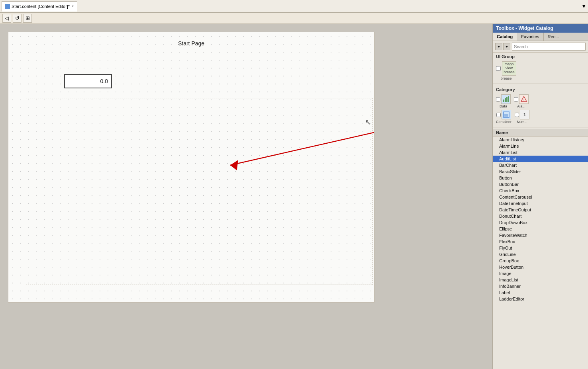 This screenshot has width=588, height=369. I want to click on category-data-label: Data, so click(504, 106).